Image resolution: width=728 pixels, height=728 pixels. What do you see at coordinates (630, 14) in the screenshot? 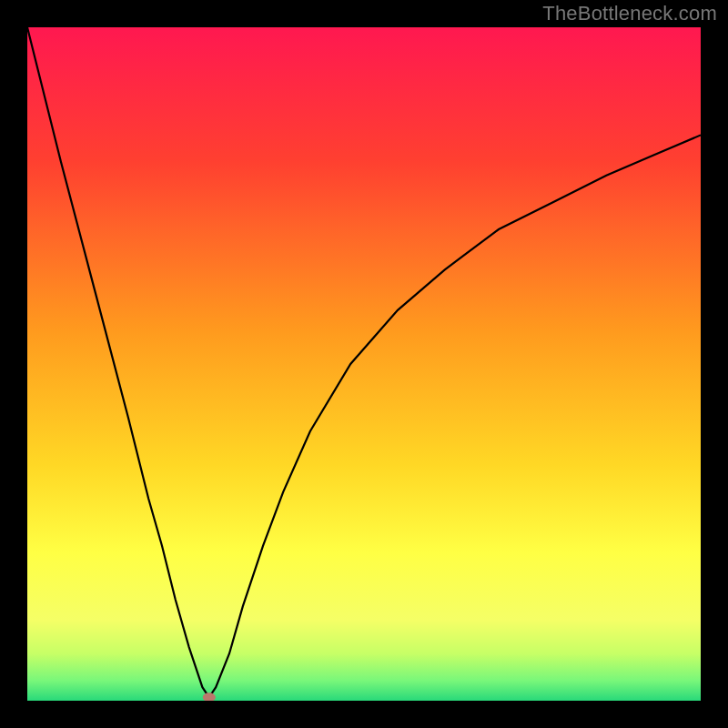
I see `watermark-text: TheBottleneck.com` at bounding box center [630, 14].